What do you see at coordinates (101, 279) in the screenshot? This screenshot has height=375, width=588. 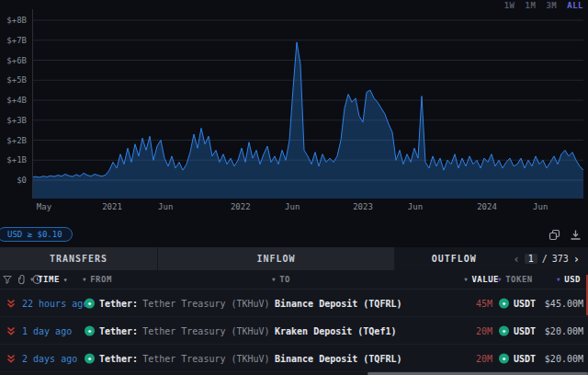 I see `column-label-from: FROM` at bounding box center [101, 279].